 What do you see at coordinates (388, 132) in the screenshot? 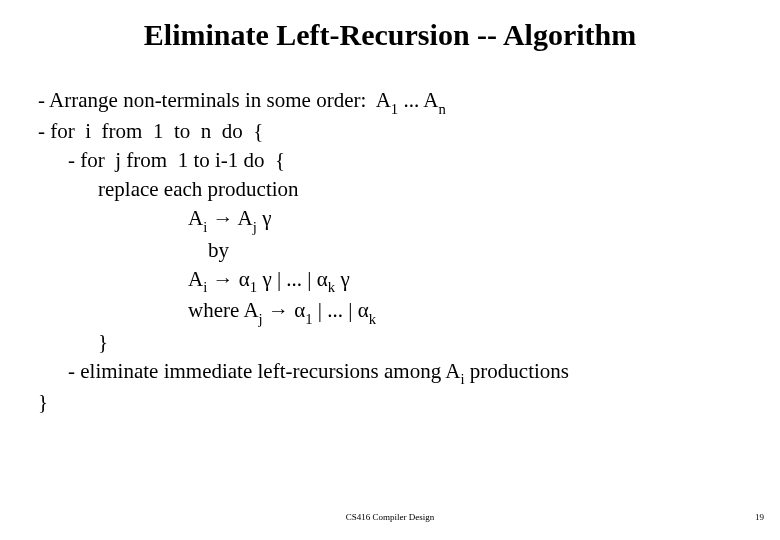
I see `line-2: - for i from 1 to n do {` at bounding box center [388, 132].